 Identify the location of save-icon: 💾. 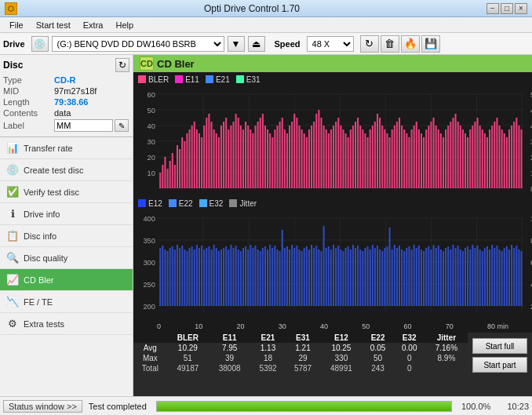
(431, 44).